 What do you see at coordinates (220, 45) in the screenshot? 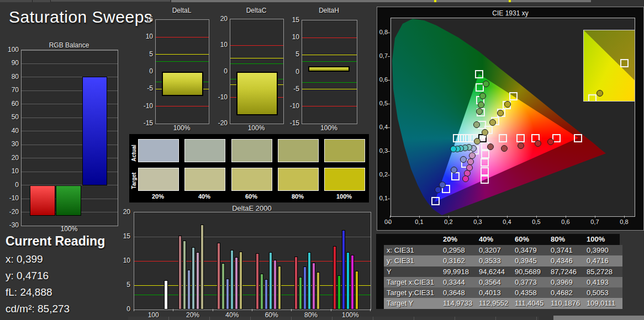
I see `delta-y-tick-label: 10` at bounding box center [220, 45].